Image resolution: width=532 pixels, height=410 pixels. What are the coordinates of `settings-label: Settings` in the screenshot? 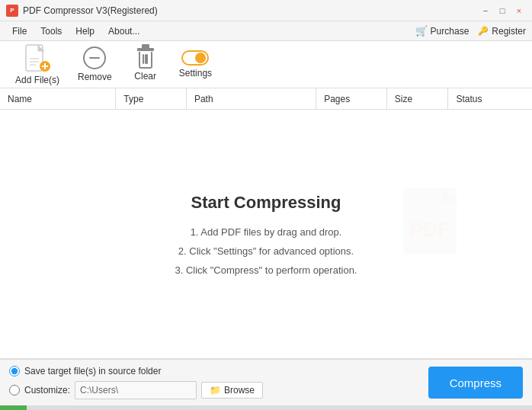 It's located at (195, 73).